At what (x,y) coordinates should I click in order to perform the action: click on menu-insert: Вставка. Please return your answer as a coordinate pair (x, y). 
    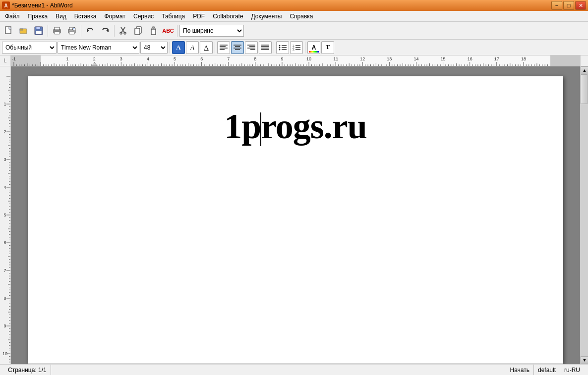
    Looking at the image, I should click on (85, 16).